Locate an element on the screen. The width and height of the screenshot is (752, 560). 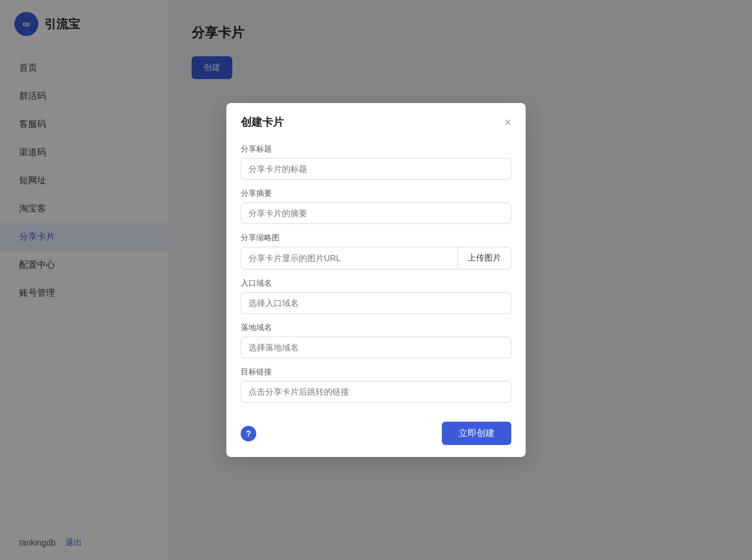
submit-button: 立即创建 is located at coordinates (477, 434).